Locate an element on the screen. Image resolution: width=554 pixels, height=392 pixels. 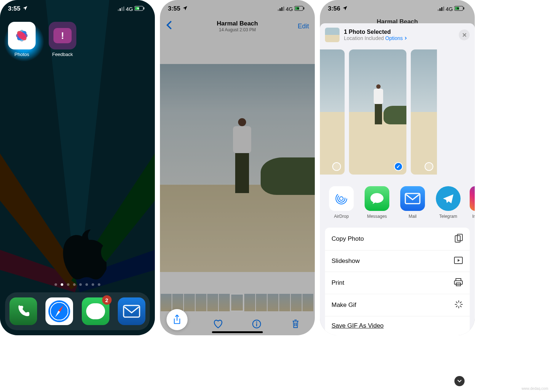
print-action: Print is located at coordinates (397, 283).